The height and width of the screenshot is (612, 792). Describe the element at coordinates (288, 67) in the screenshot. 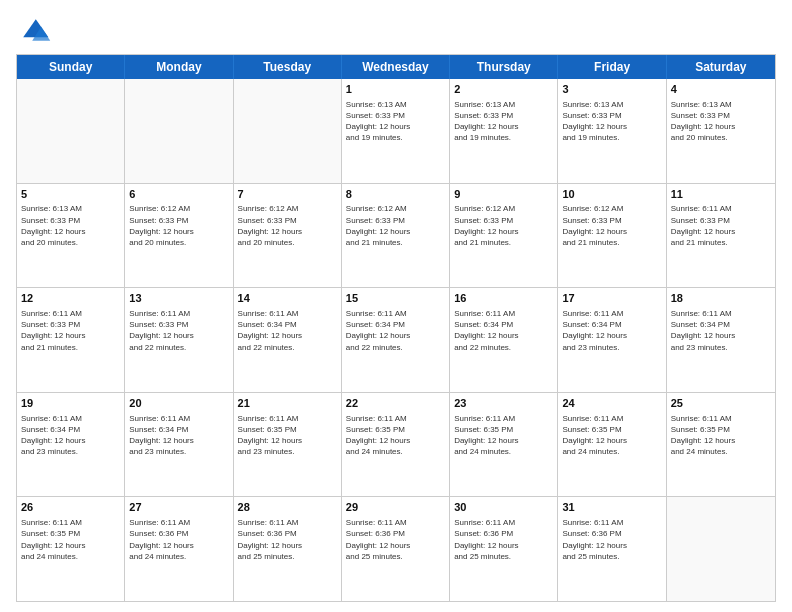

I see `header-day-tuesday: Tuesday` at that location.